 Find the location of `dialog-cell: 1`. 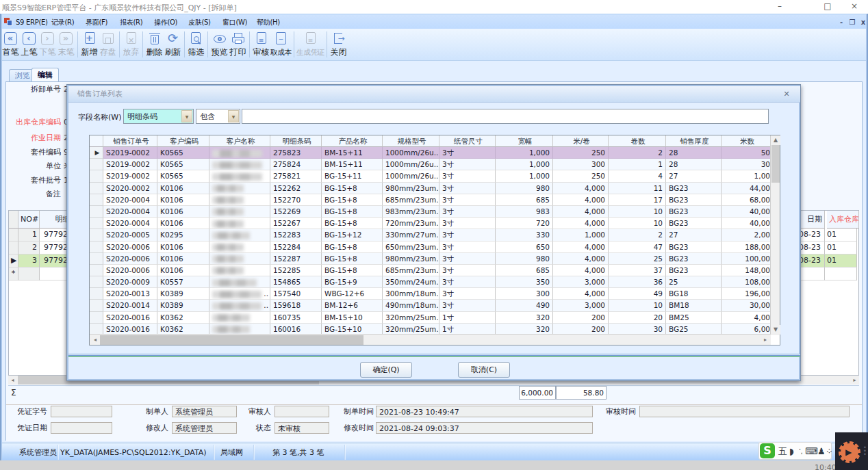

dialog-cell: 1 is located at coordinates (637, 164).